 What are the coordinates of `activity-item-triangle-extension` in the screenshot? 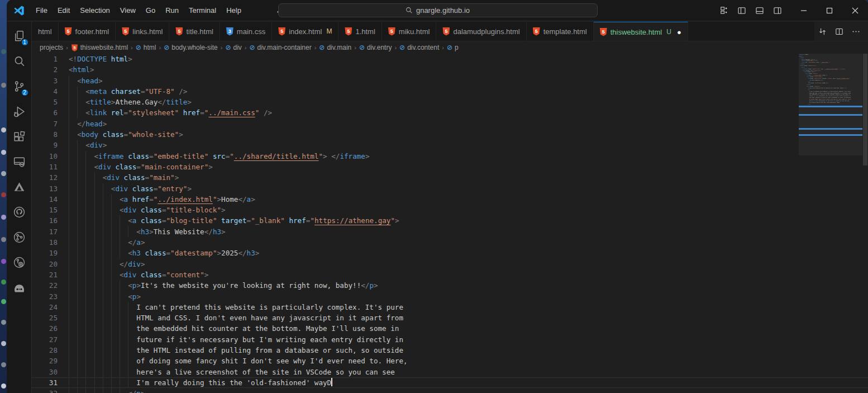 It's located at (20, 188).